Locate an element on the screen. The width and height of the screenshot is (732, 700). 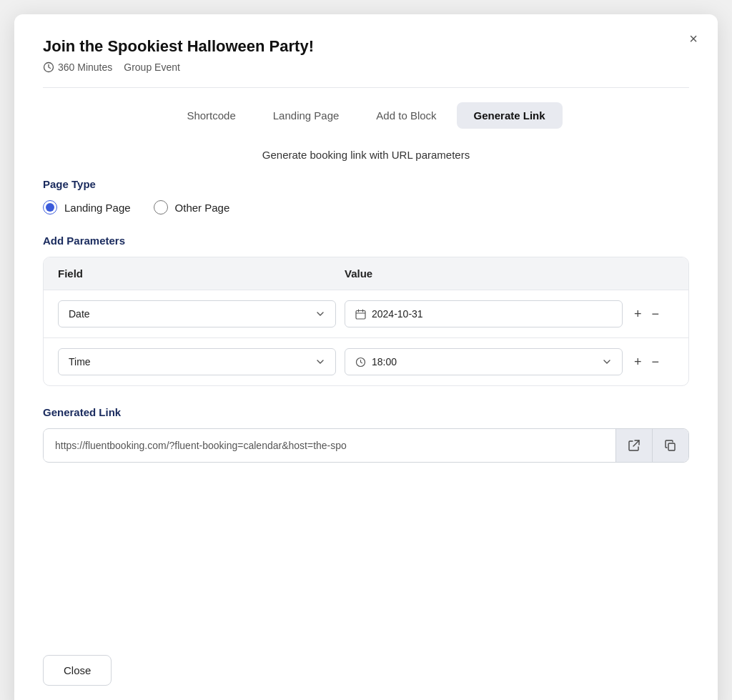
tab-landing-page: Landing Page is located at coordinates (306, 116).